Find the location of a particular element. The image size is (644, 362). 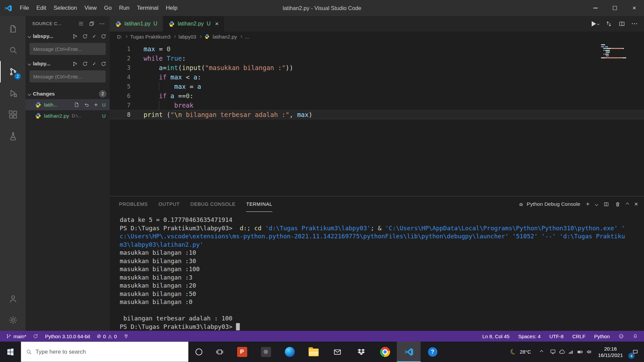

line-number: 3 is located at coordinates (120, 68).